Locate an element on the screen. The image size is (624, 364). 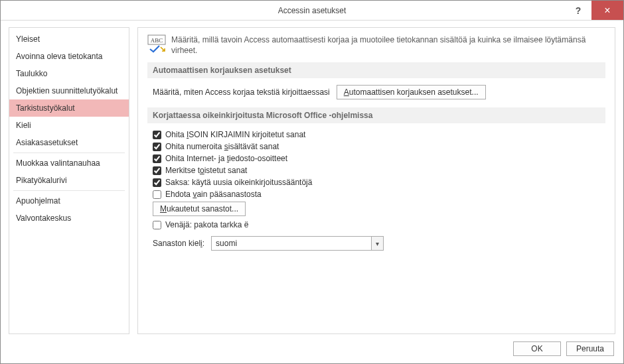
custom-dictionaries-button-label: Mukautetut sanastot... is located at coordinates (199, 209).